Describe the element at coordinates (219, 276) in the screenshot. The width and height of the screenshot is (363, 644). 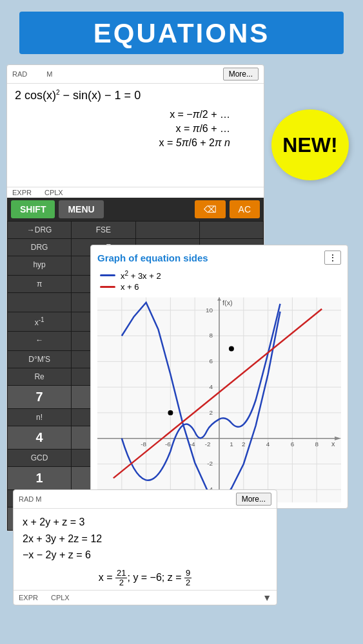
I see `legend-item-1: x2 + 3x + 2` at that location.